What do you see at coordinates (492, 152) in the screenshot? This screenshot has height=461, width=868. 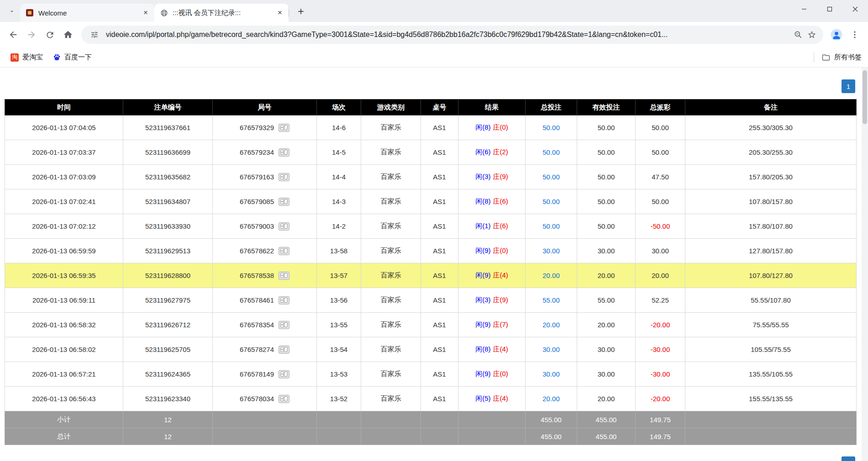 I see `cell-result: 闲(6)庄(2)` at bounding box center [492, 152].